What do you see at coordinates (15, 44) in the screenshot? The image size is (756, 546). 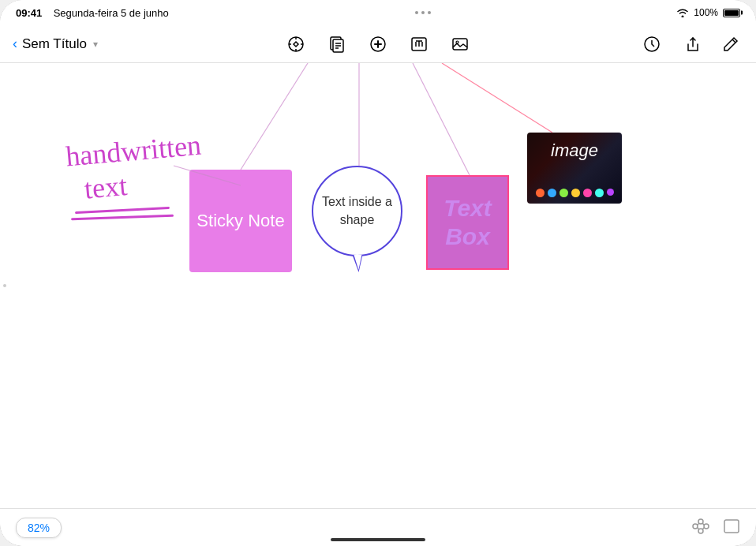 I see `back-chevron-icon: ‹` at bounding box center [15, 44].